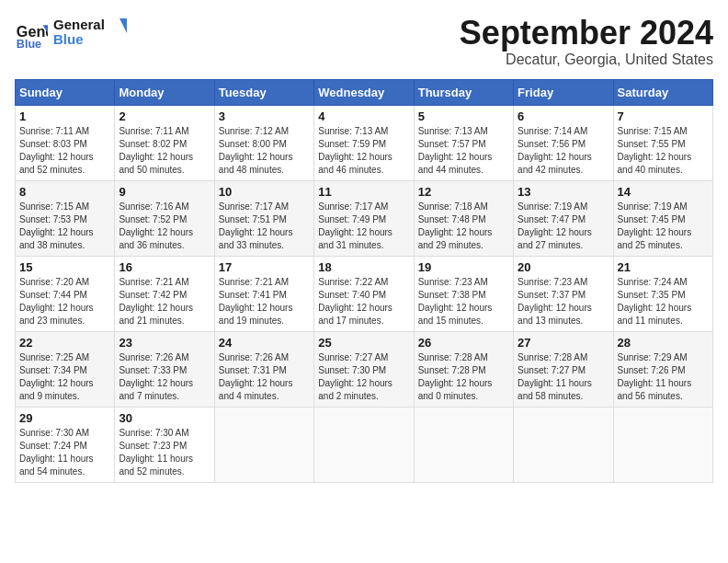 This screenshot has height=563, width=728. I want to click on day-number: 12, so click(463, 191).